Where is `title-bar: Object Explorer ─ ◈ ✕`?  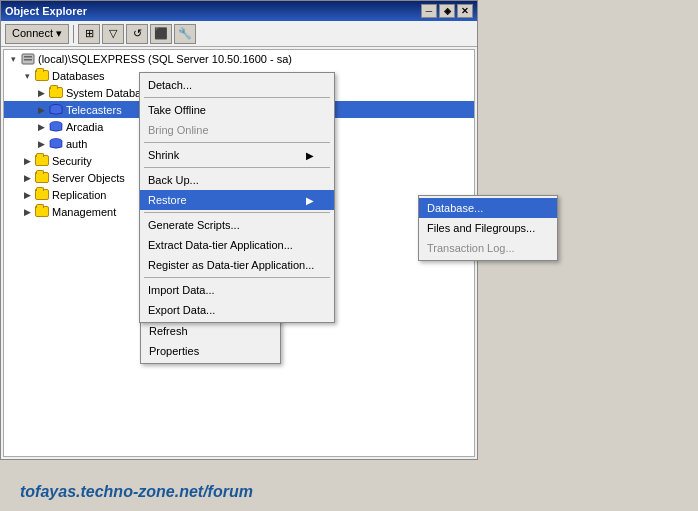 title-bar: Object Explorer ─ ◈ ✕ is located at coordinates (239, 11).